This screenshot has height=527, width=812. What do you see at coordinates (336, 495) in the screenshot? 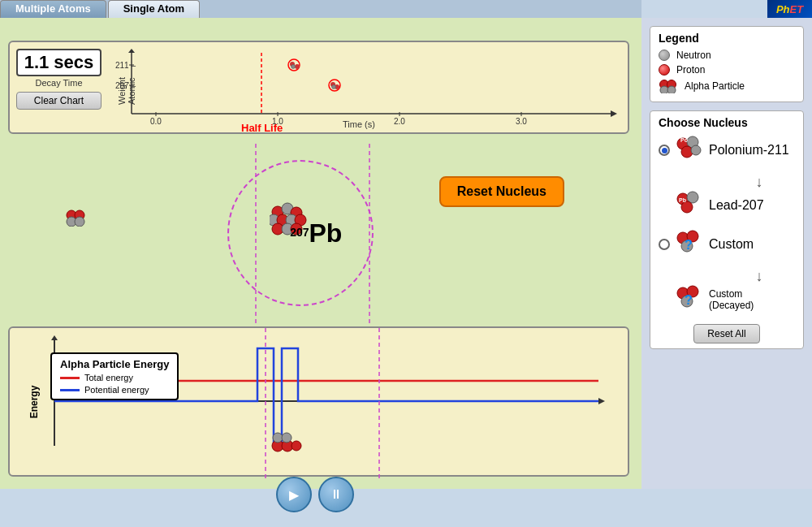
I see `pause-button: ⏸` at bounding box center [336, 495].